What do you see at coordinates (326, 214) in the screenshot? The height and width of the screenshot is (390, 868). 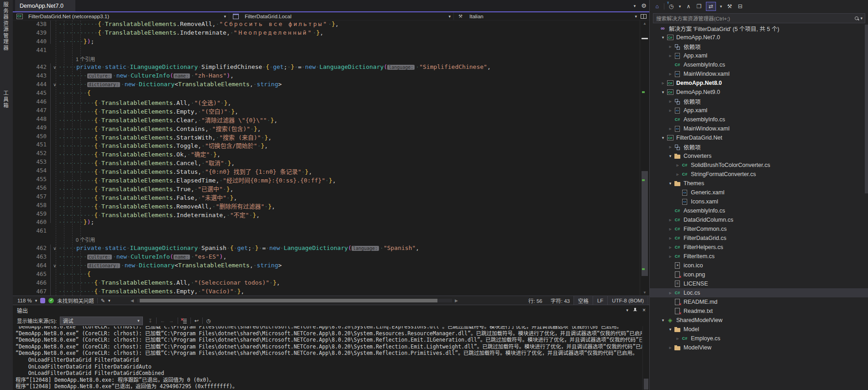 I see `code-line: 459··········{·TranslatableElements.Inde…` at bounding box center [326, 214].